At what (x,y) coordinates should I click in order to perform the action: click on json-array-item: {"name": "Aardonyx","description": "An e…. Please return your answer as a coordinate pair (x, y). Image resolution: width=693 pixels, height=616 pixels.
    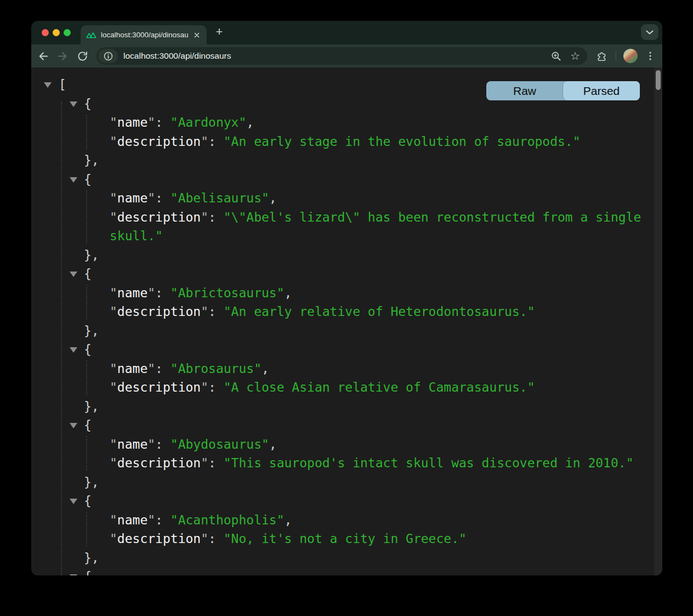
    Looking at the image, I should click on (343, 132).